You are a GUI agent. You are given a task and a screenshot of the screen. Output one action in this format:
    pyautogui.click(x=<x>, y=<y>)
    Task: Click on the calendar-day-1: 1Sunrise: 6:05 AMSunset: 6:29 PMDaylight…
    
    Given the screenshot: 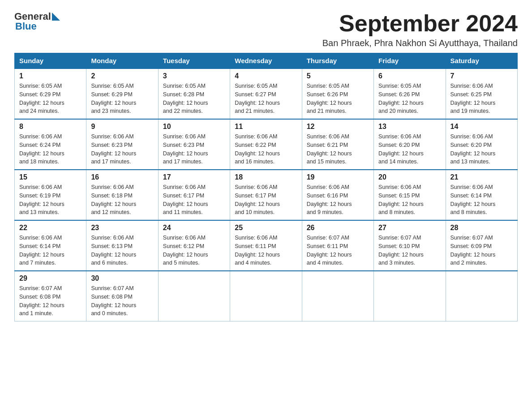 What is the action you would take?
    pyautogui.click(x=51, y=94)
    